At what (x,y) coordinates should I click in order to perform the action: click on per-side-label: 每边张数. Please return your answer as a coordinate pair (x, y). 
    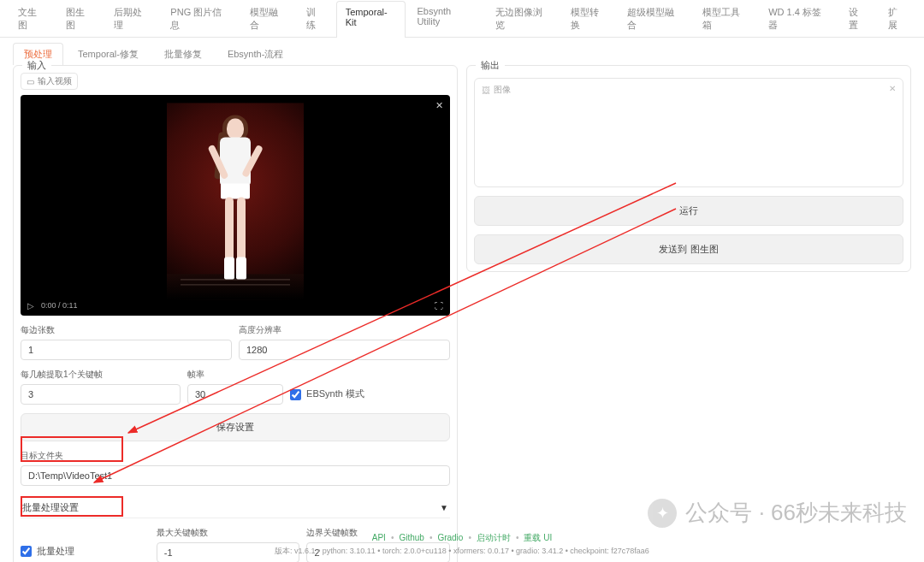
    Looking at the image, I should click on (127, 330).